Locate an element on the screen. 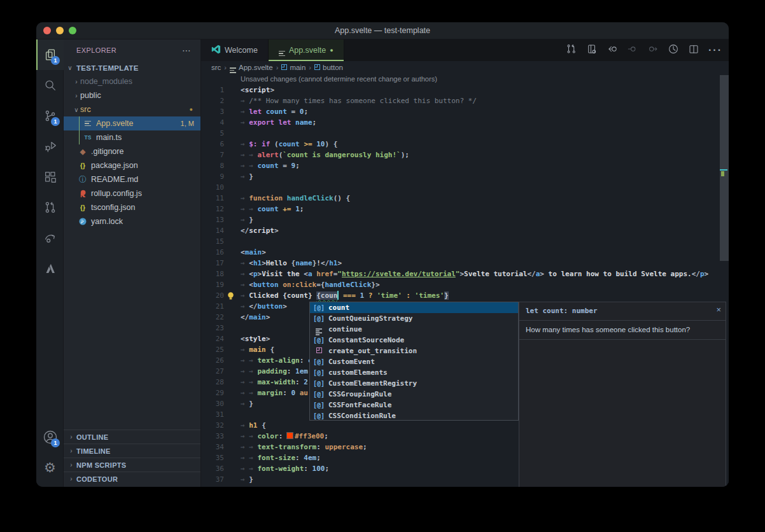 Image resolution: width=765 pixels, height=532 pixels. code-line-13: 13→ } is located at coordinates (465, 220).